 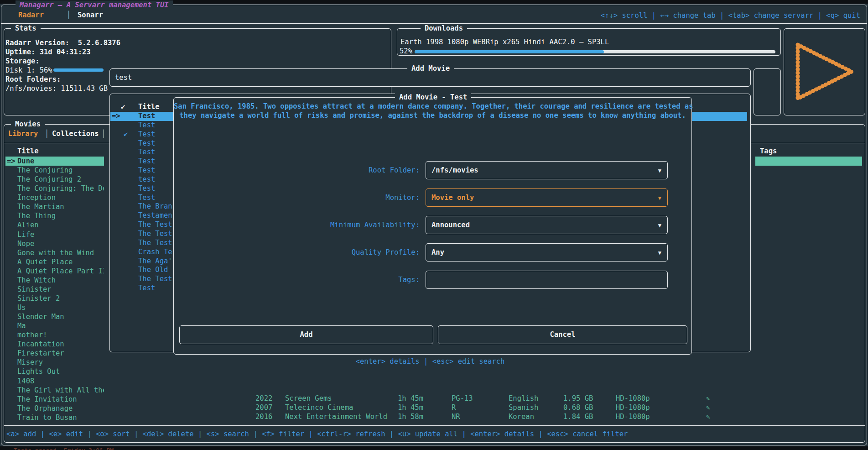 What do you see at coordinates (55, 362) in the screenshot?
I see `library-row: Misery` at bounding box center [55, 362].